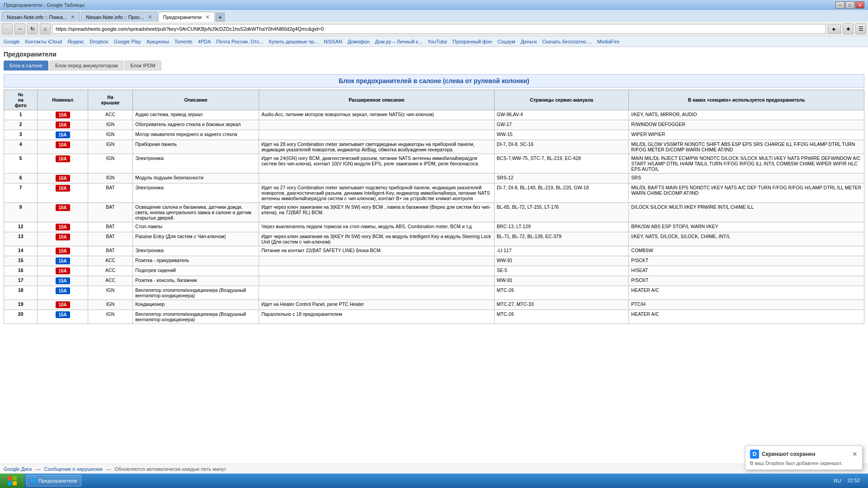 The image size is (868, 488). I want to click on tab-1-close: ✕, so click(73, 17).